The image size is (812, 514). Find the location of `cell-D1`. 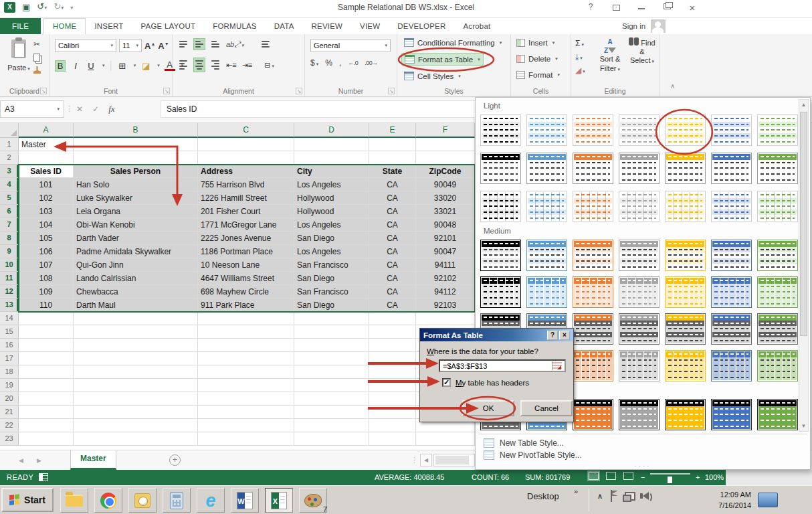

cell-D1 is located at coordinates (332, 145).